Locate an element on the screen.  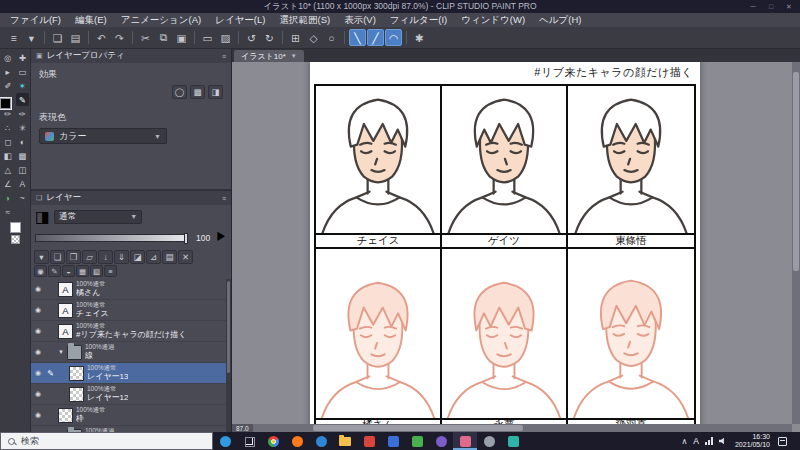
volume-icon is located at coordinates (723, 441).